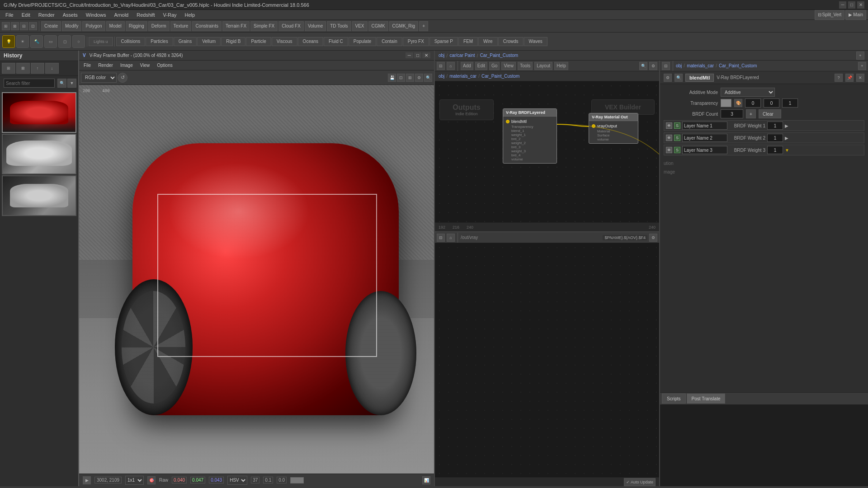  What do you see at coordinates (481, 66) in the screenshot?
I see `ne-action-edit: Edit` at bounding box center [481, 66].